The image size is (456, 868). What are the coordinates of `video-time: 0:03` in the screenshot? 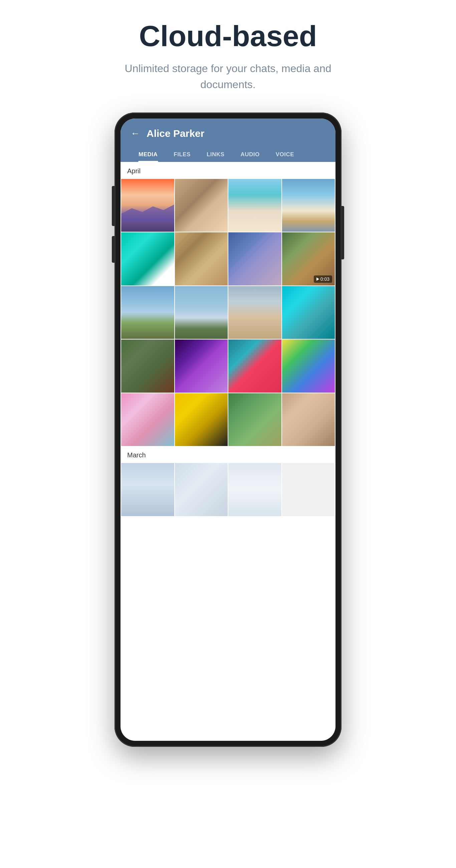 It's located at (325, 279).